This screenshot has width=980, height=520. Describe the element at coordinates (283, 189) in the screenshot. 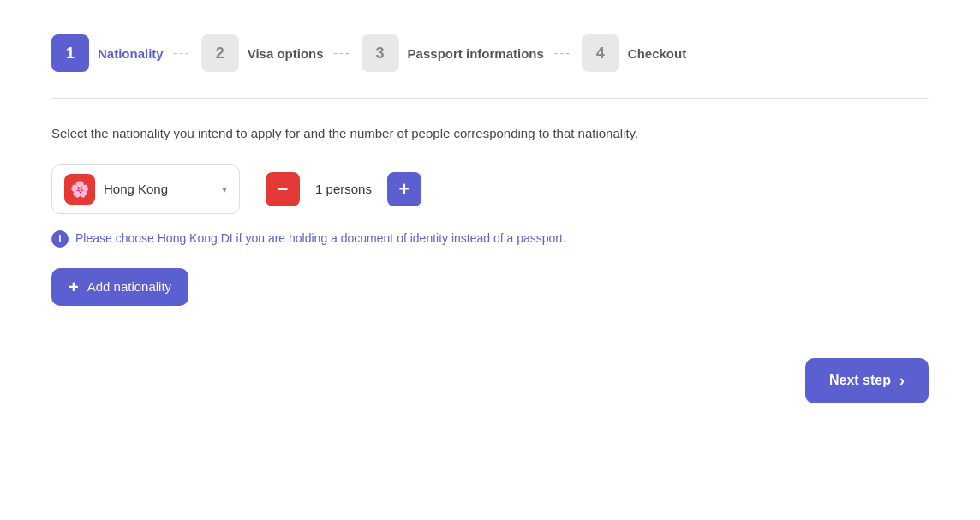

I see `minus-icon: −` at that location.